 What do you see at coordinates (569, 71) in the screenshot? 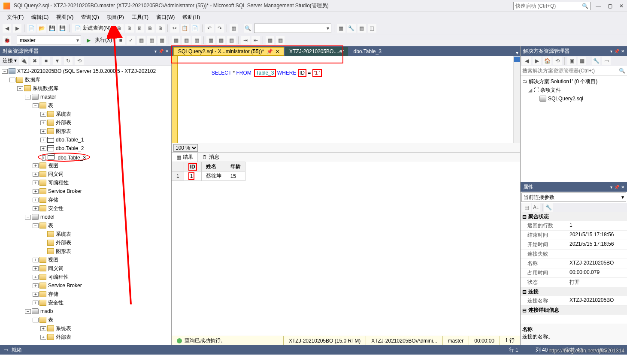
I see `solution-search-input` at bounding box center [569, 71].